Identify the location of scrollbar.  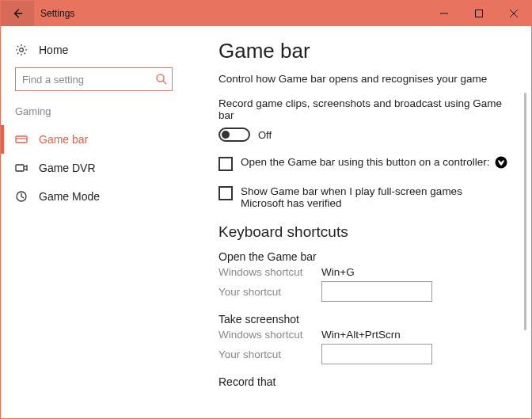
(526, 211).